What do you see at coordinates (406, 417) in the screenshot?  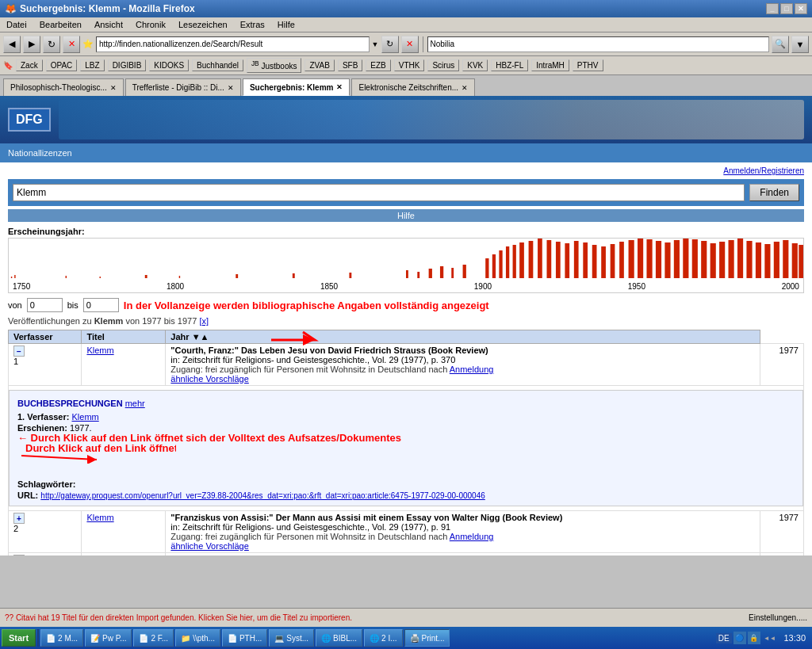 I see `detail-verfasser: 1. Verfasser: Klemm` at bounding box center [406, 417].